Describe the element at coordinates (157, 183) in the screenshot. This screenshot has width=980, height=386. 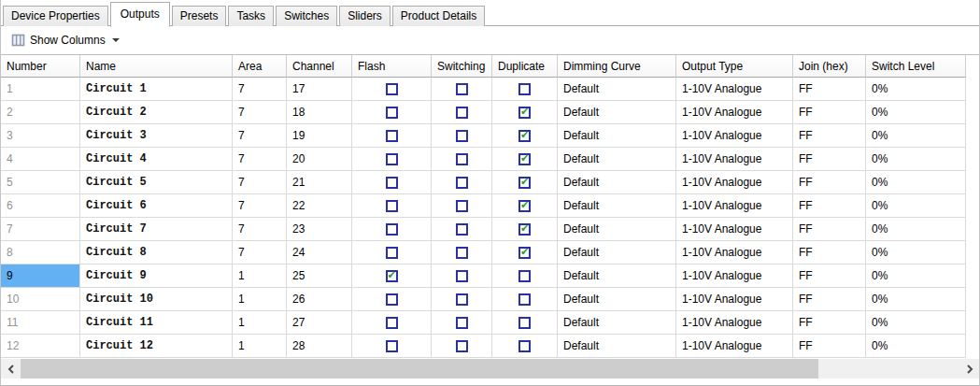
I see `cell-name: Circuit 5` at that location.